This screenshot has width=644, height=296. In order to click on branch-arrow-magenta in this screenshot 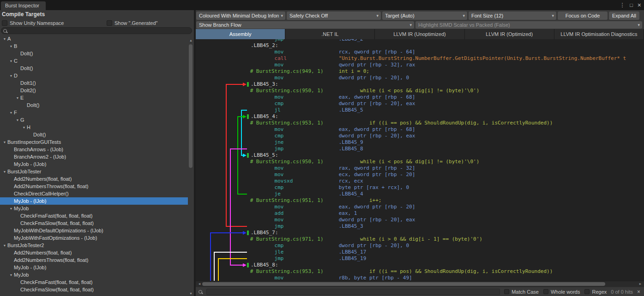, I will do `click(239, 207)`.